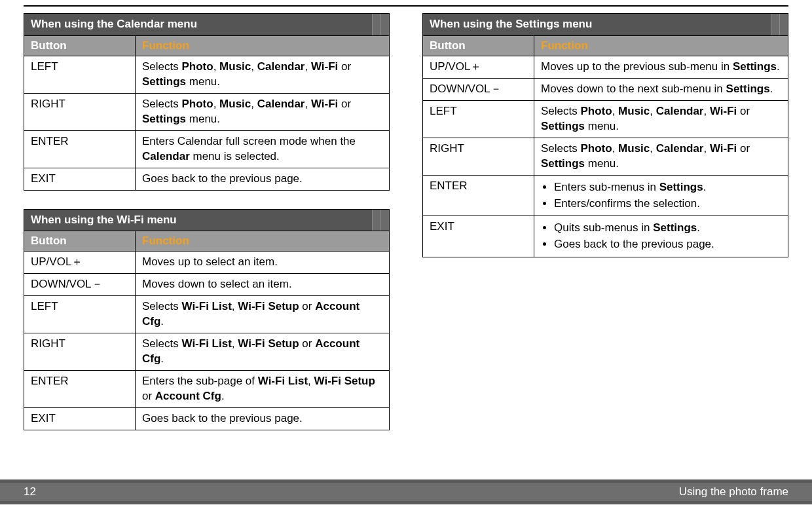 The width and height of the screenshot is (812, 507). I want to click on table-row: ENTEREnters sub-menus in Settings.Enters…, so click(606, 195).